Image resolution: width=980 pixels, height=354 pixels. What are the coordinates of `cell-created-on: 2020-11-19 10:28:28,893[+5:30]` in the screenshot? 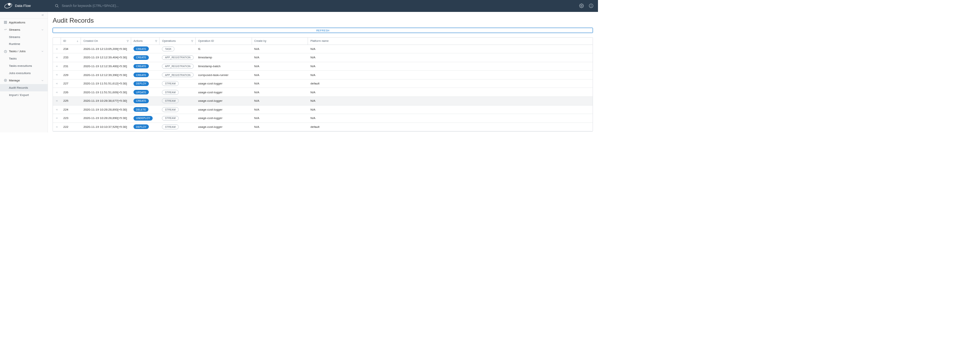 It's located at (106, 110).